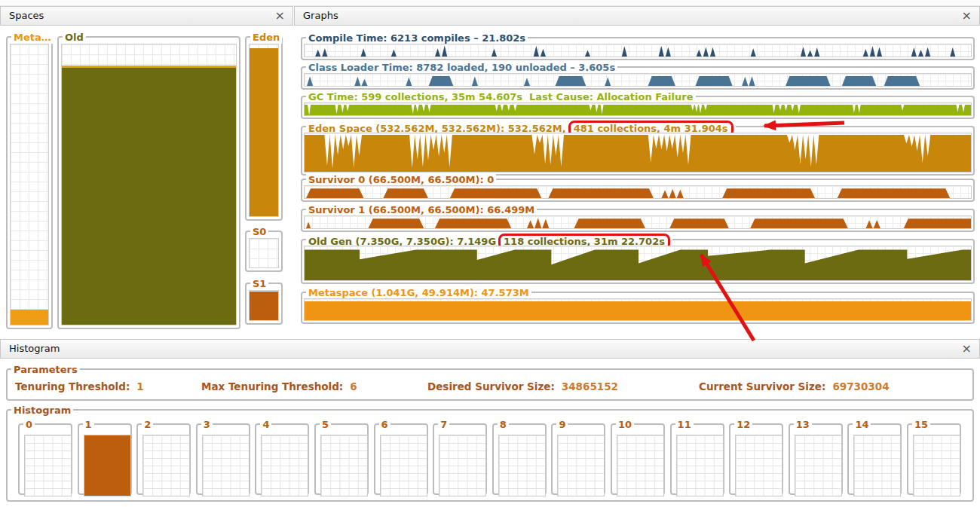 The image size is (980, 507). What do you see at coordinates (490, 349) in the screenshot?
I see `histogram-panel-header: Histogram ×` at bounding box center [490, 349].